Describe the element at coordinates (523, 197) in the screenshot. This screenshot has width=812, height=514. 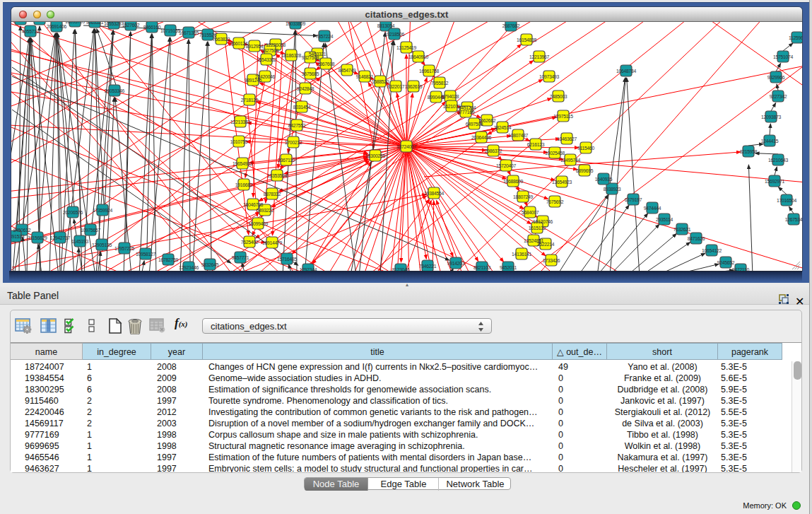
I see `svg-text: 18807249` at that location.